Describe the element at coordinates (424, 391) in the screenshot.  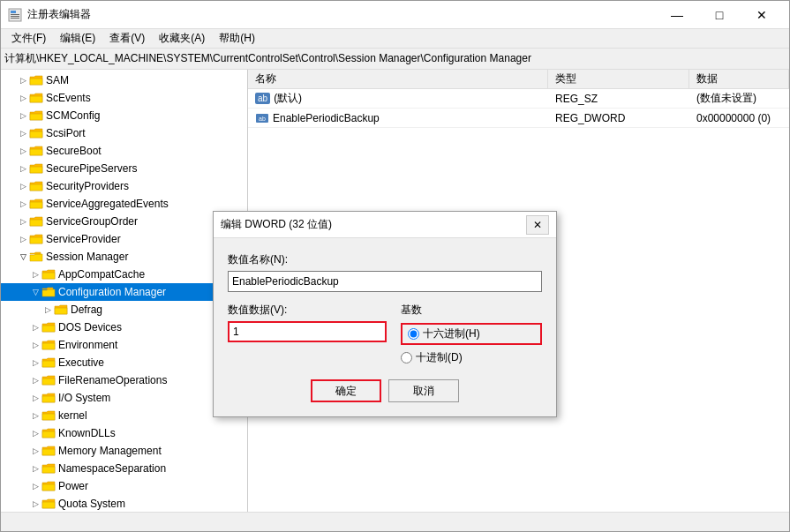
I see `cancel-button: 取消` at that location.